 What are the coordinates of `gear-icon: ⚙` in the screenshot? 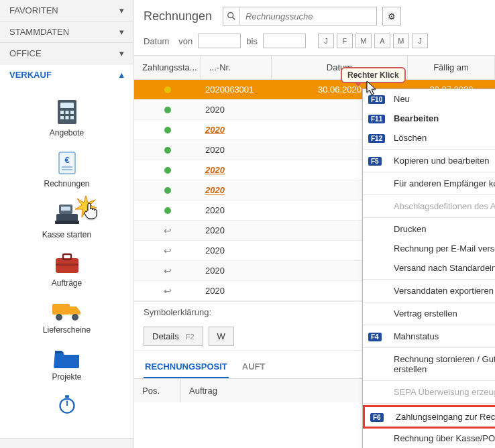 It's located at (392, 16).